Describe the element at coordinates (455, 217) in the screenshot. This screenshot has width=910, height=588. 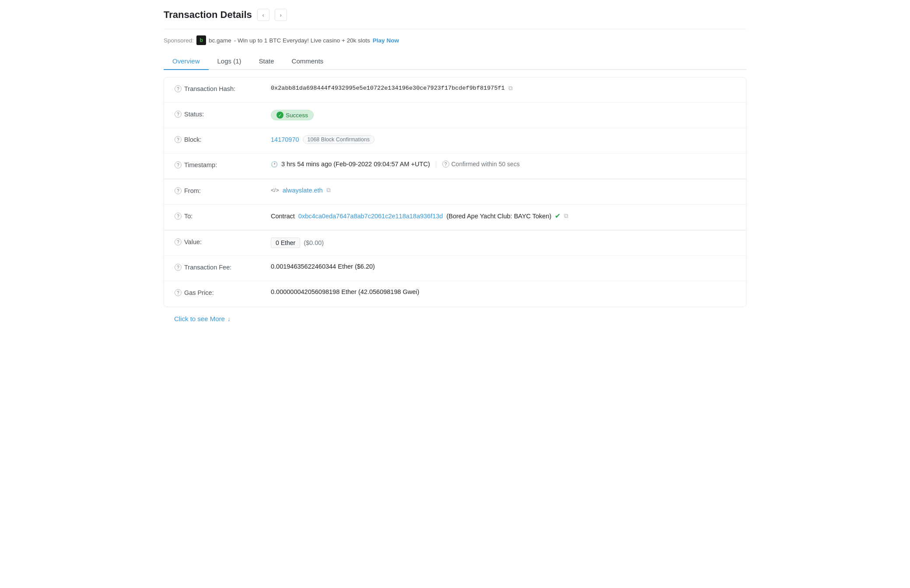
I see `field-to: ? To: Contract 0xbc4ca0eda7647a8ab7c2061…` at that location.